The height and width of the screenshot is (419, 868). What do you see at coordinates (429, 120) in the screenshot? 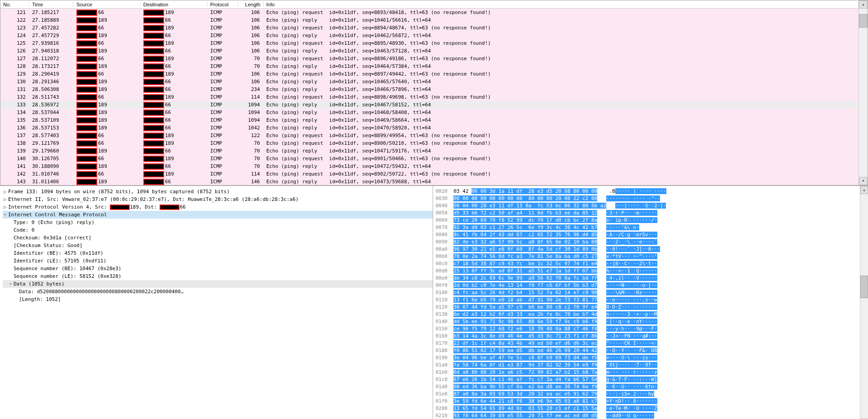
I see `table-row: 13528.53710918966ICMP1094Echo (ping) rep…` at bounding box center [429, 120].